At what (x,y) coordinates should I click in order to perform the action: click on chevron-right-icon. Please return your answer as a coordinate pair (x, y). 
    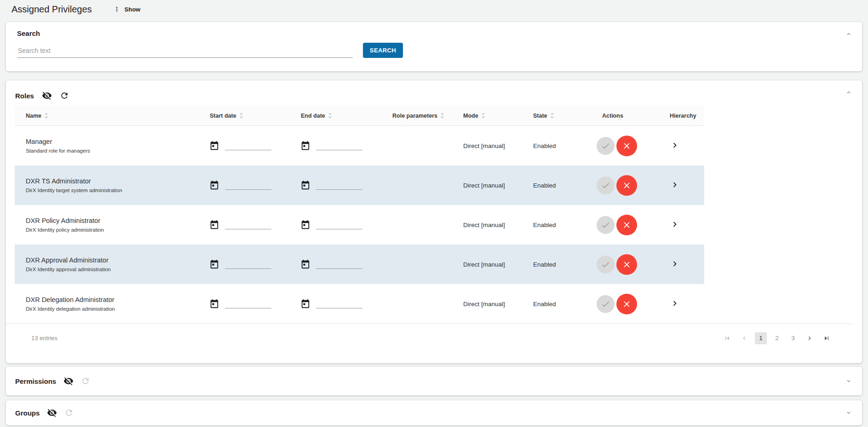
    Looking at the image, I should click on (675, 303).